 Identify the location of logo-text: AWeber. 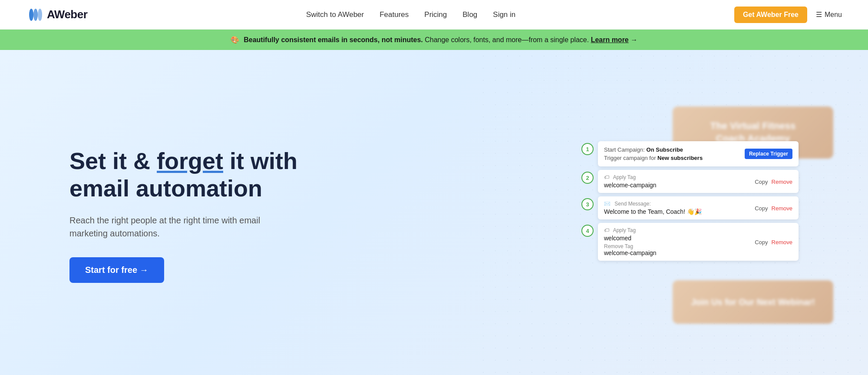
(67, 15).